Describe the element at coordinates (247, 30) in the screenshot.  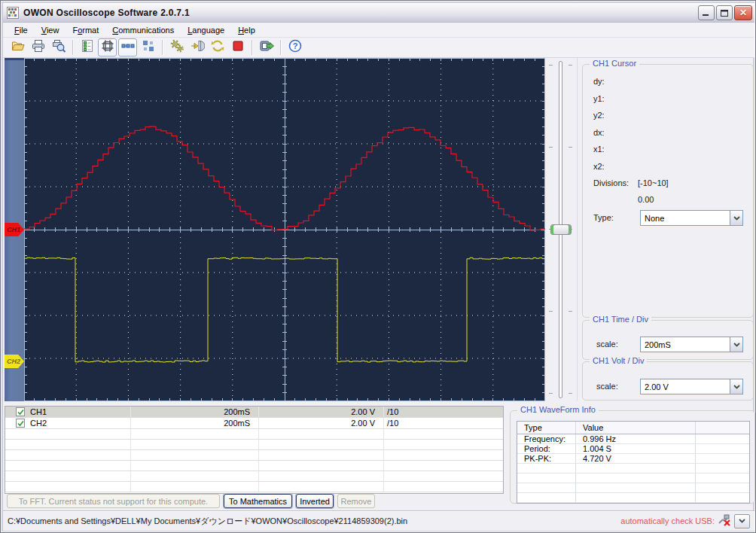
I see `menu-help: Help` at that location.